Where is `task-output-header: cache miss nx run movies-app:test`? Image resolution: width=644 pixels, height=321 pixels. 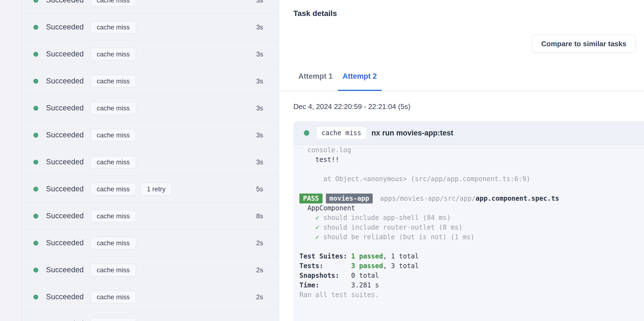
task-output-header: cache miss nx run movies-app:test is located at coordinates (469, 133).